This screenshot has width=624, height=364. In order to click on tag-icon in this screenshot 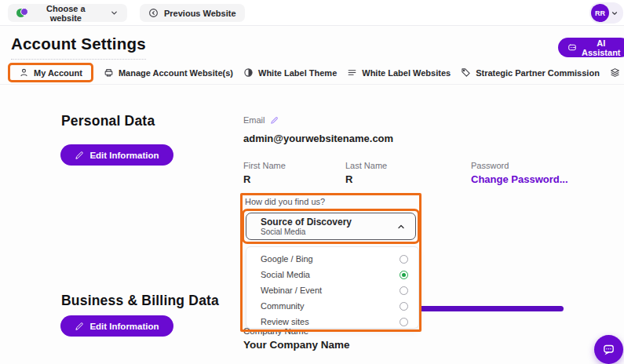, I will do `click(466, 72)`.